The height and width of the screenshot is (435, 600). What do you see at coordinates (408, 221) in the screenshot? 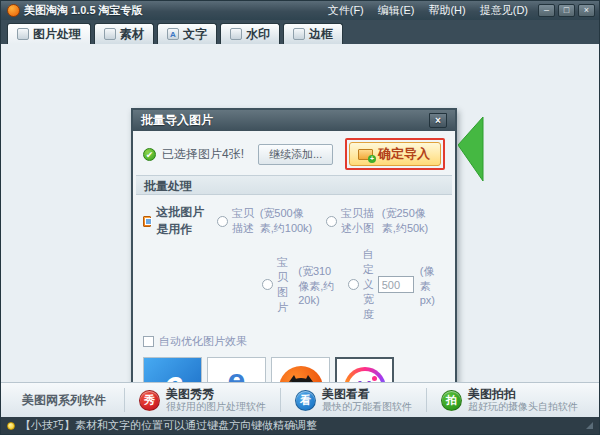
I see `radio-hint: (宽250像素,约50k)` at bounding box center [408, 221].